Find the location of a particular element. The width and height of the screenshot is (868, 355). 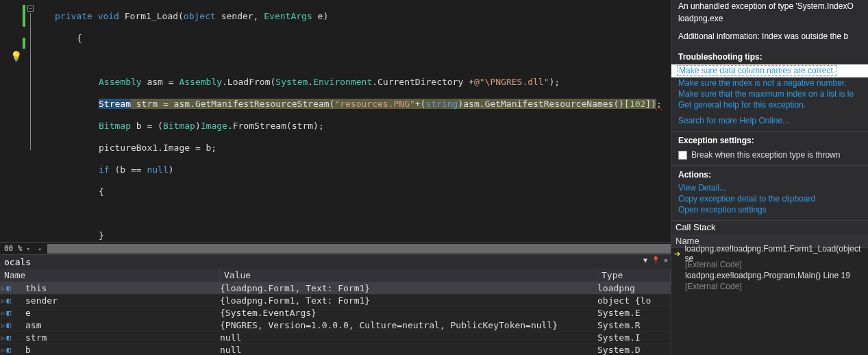

locals-row: ▷◧e{System.EventArgs}System.E is located at coordinates (336, 313).